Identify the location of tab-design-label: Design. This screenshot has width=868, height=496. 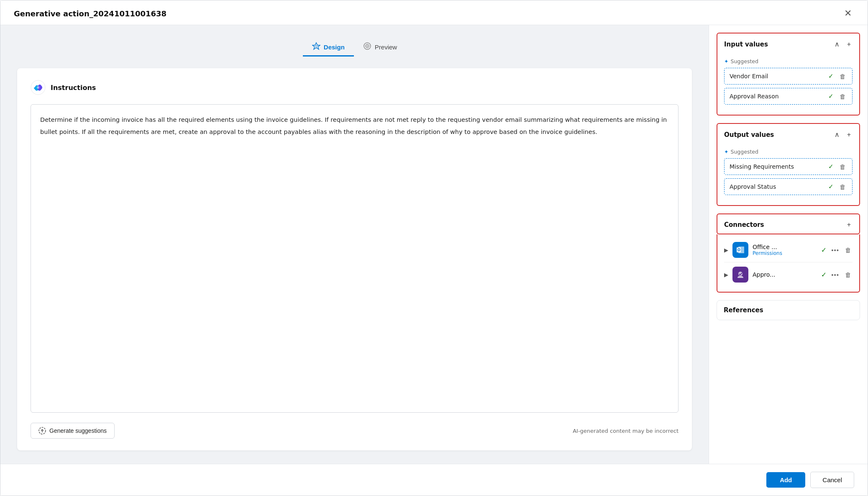
(334, 47).